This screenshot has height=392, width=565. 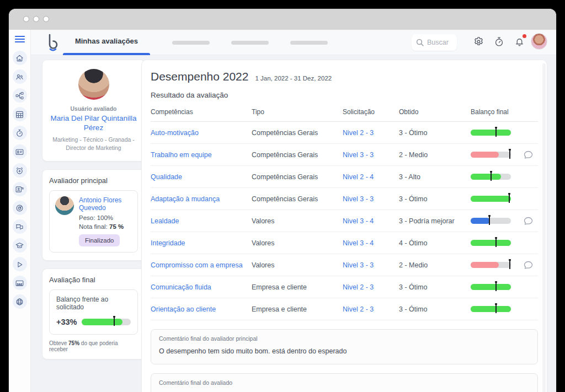 I want to click on comment-label: Comentário final do avaliador principal, so click(x=344, y=339).